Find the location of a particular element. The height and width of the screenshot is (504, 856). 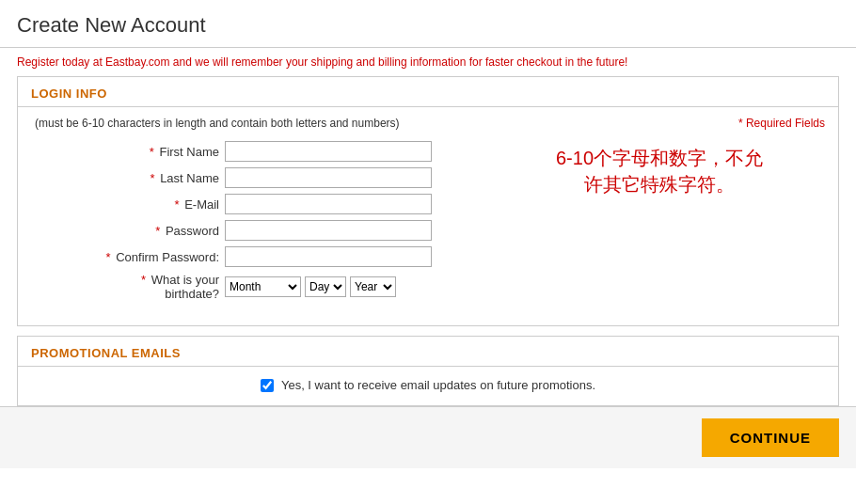

promo-title: PROMOTIONAL EMAILS is located at coordinates (105, 354).